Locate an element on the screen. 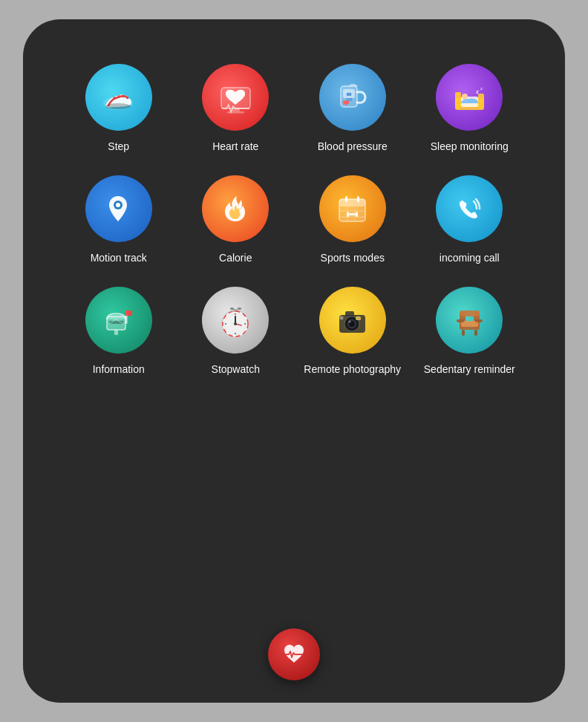  sedentary-label: Sedentary reminder is located at coordinates (469, 369).